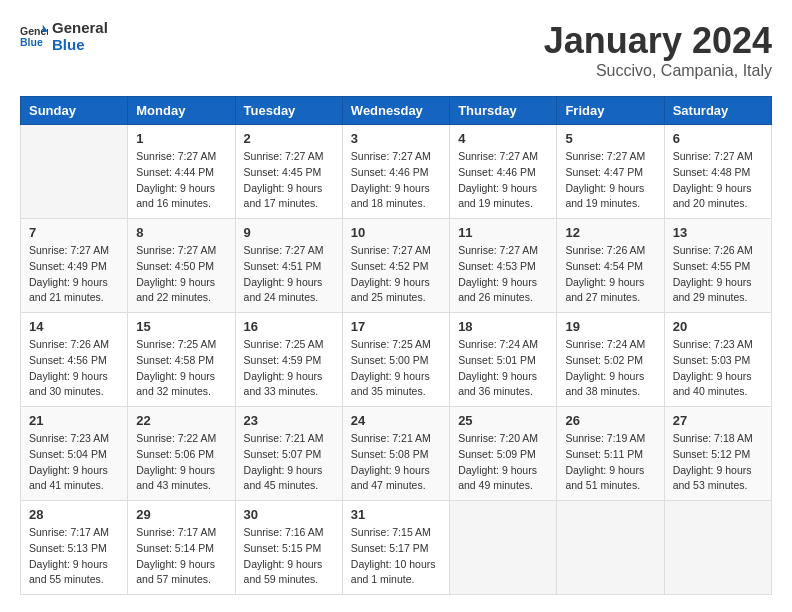 The height and width of the screenshot is (612, 792). I want to click on day-number: 14, so click(74, 326).